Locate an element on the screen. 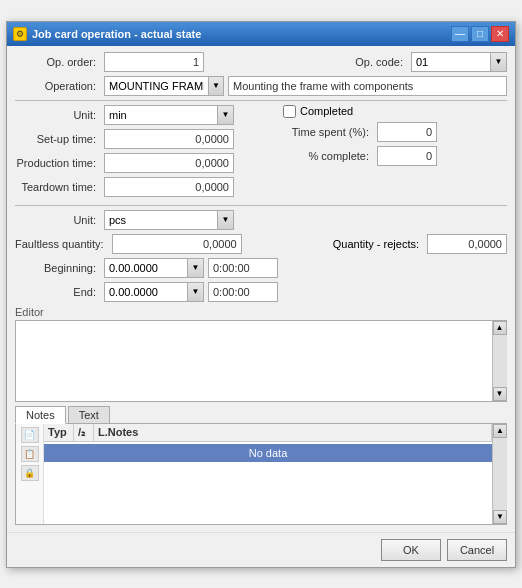 Image resolution: width=522 pixels, height=588 pixels. op-code-dropdown-btn: ▼ is located at coordinates (499, 62).